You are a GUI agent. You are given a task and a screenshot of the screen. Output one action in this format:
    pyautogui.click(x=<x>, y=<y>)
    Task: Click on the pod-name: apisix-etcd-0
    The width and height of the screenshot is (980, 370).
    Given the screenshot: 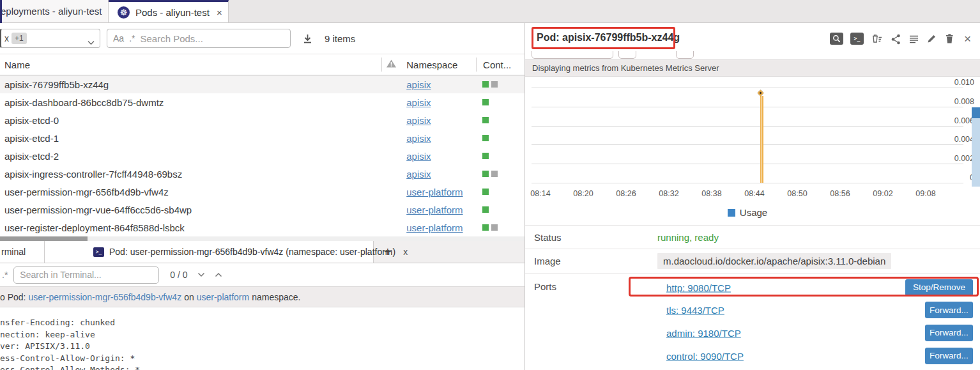 What is the action you would take?
    pyautogui.click(x=190, y=120)
    